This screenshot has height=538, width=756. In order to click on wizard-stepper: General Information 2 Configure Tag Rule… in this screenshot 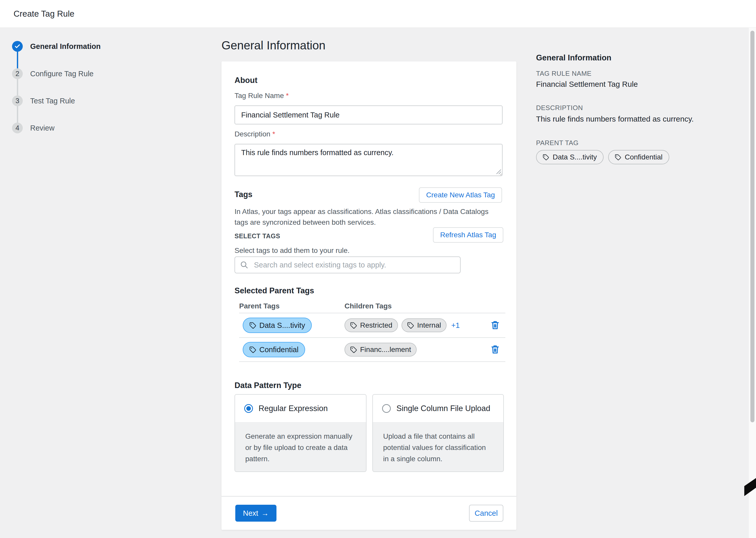, I will do `click(67, 89)`.